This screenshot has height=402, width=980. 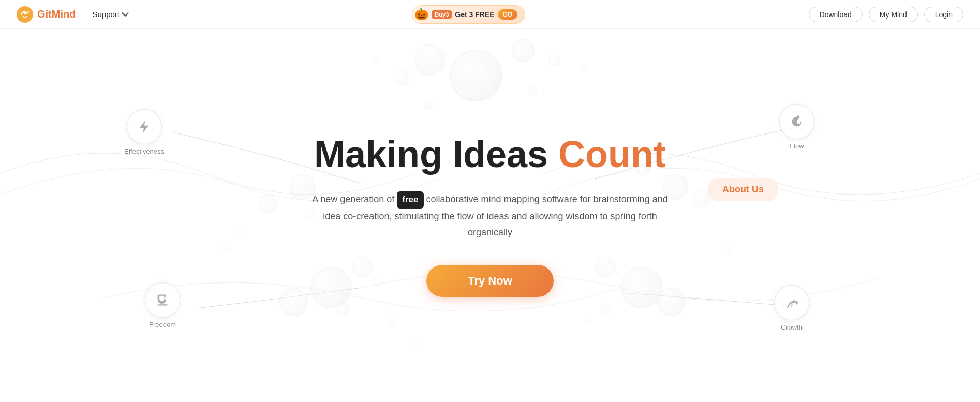 What do you see at coordinates (106, 14) in the screenshot?
I see `support-label: Support` at bounding box center [106, 14].